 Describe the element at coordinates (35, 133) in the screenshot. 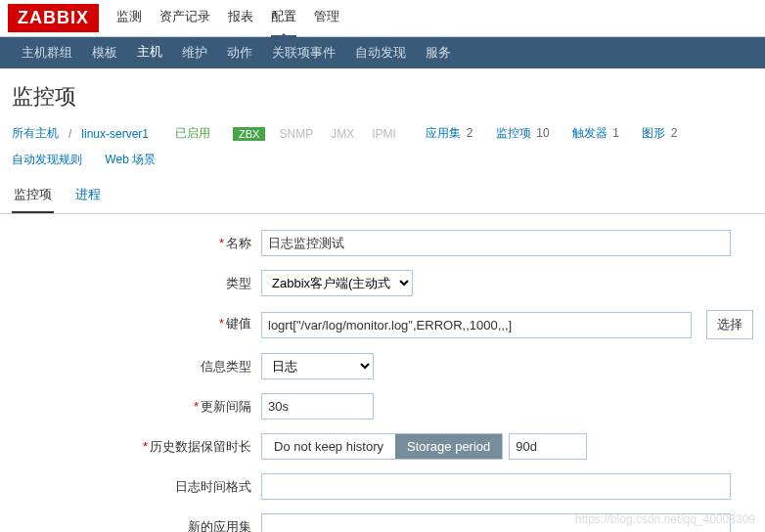

I see `bc-allhosts: 所有主机` at that location.